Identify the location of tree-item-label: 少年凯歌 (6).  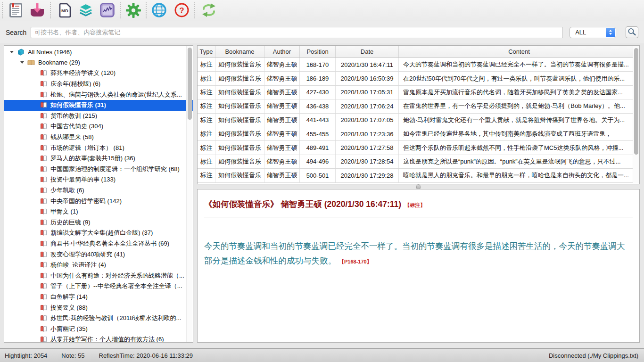
(67, 190).